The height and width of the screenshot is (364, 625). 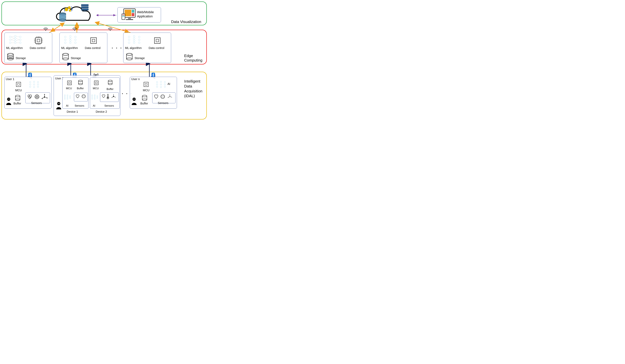 What do you see at coordinates (156, 97) in the screenshot?
I see `heartrate-icon` at bounding box center [156, 97].